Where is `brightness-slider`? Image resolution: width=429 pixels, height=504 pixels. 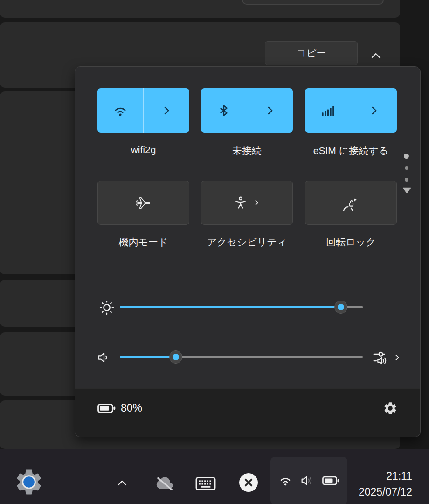
brightness-slider is located at coordinates (242, 307).